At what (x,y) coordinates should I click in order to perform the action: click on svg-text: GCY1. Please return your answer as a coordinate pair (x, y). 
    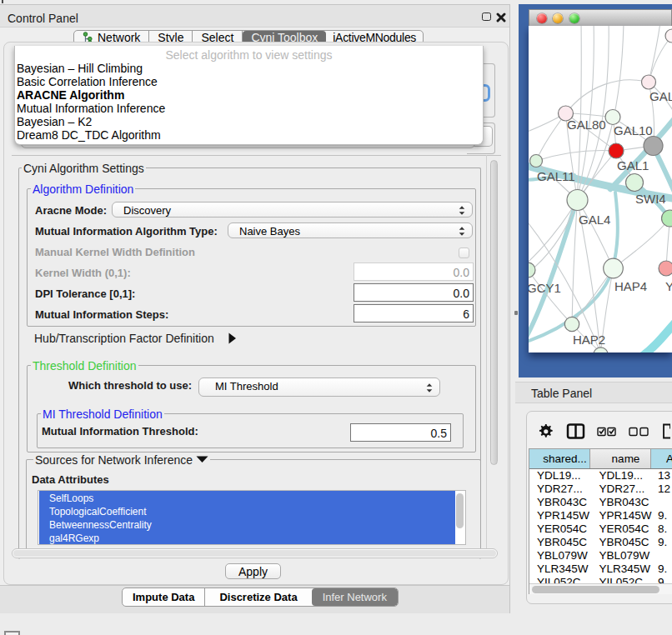
    Looking at the image, I should click on (545, 288).